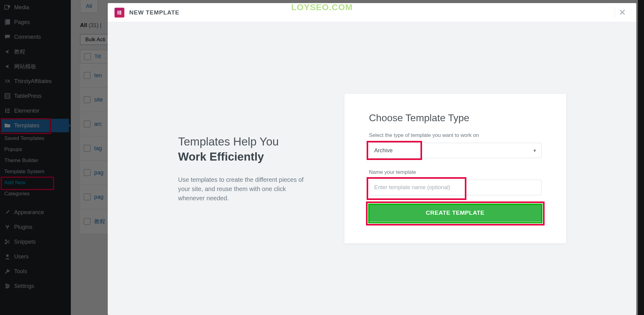 This screenshot has width=644, height=315. What do you see at coordinates (455, 172) in the screenshot?
I see `template-name-label: Name your template` at bounding box center [455, 172].